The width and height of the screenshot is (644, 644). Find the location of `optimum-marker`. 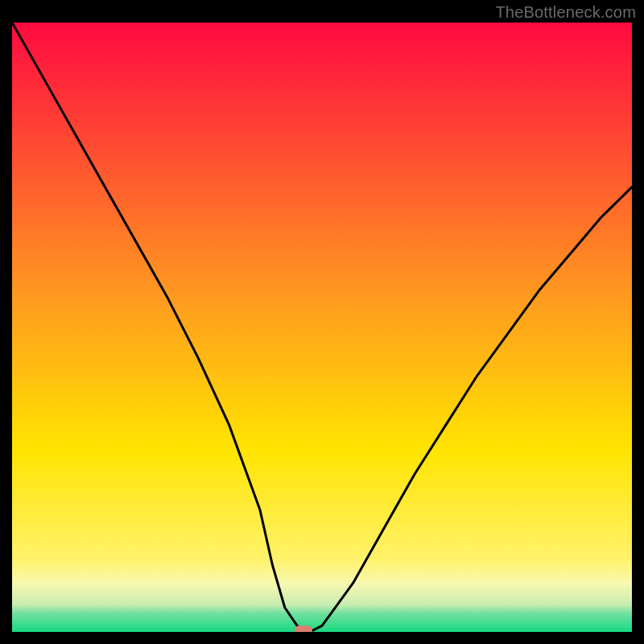

optimum-marker is located at coordinates (303, 629).